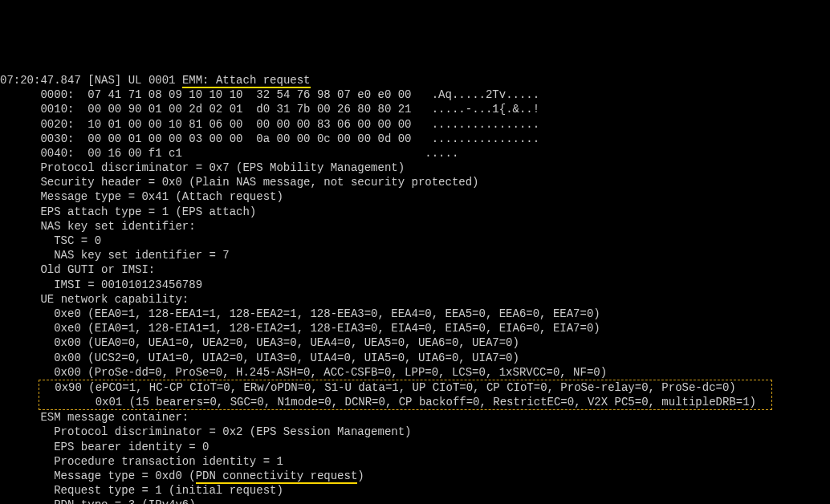  I want to click on hex-ascii: .Aq.....2Tv....., so click(476, 95).